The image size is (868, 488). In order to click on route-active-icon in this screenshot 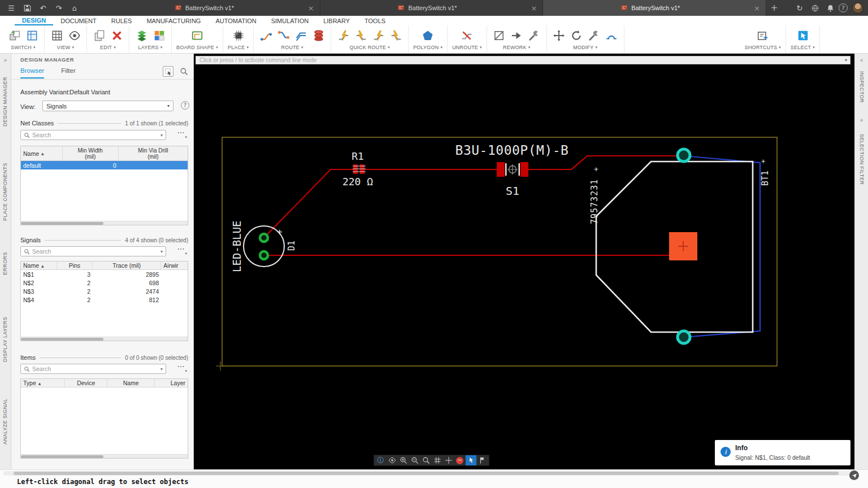, I will do `click(284, 35)`.